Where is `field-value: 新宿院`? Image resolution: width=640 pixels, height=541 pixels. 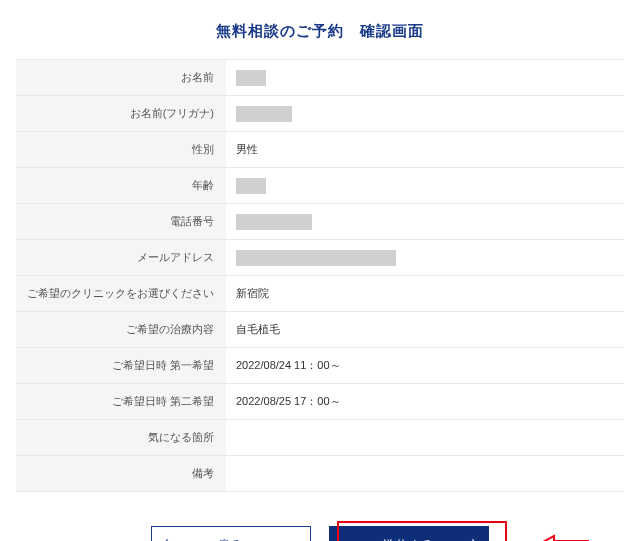
field-value: 新宿院 is located at coordinates (425, 294).